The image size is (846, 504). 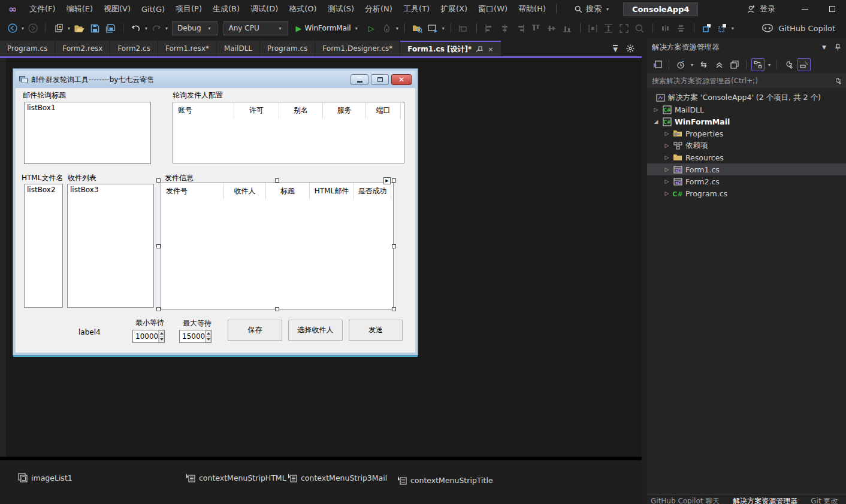 I want to click on menu-window: 窗口(W), so click(x=493, y=9).